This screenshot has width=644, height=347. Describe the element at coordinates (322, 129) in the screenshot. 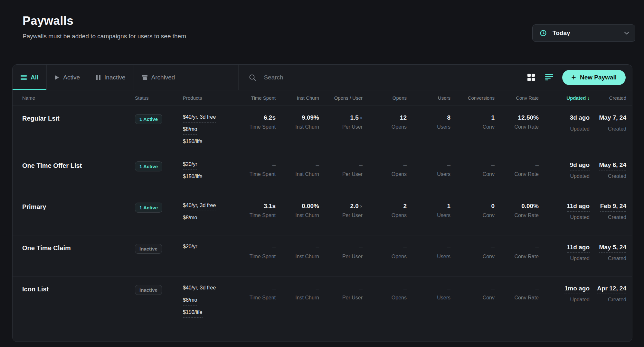

I see `table-row: Regular Lsit 1 Active $40/yr, 3d free$8/…` at that location.